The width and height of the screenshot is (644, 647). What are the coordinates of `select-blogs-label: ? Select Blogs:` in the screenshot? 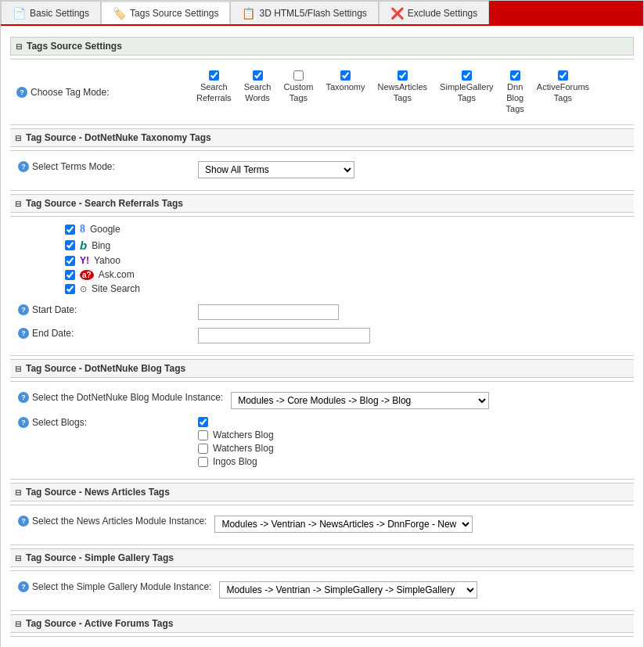 It's located at (104, 422).